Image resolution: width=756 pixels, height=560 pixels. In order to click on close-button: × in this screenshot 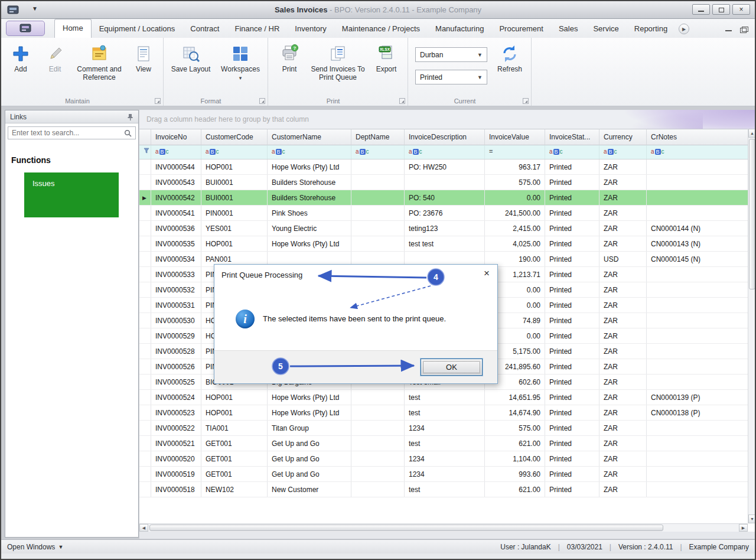, I will do `click(741, 9)`.